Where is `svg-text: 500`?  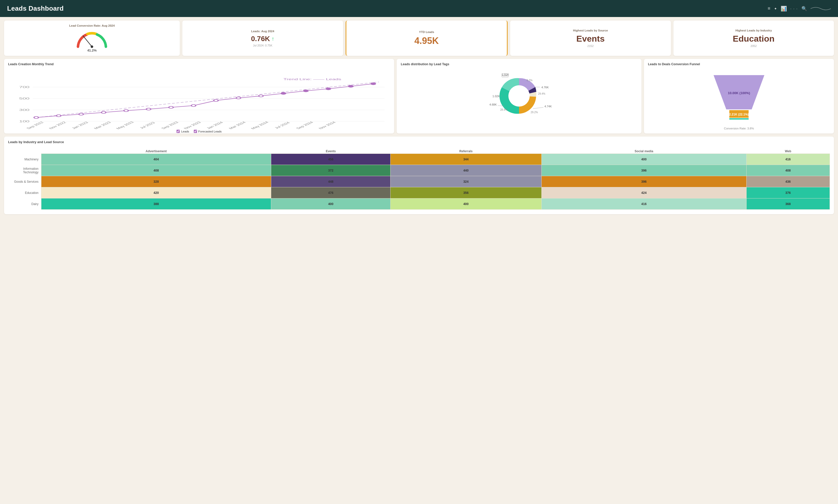
svg-text: 500 is located at coordinates (24, 98).